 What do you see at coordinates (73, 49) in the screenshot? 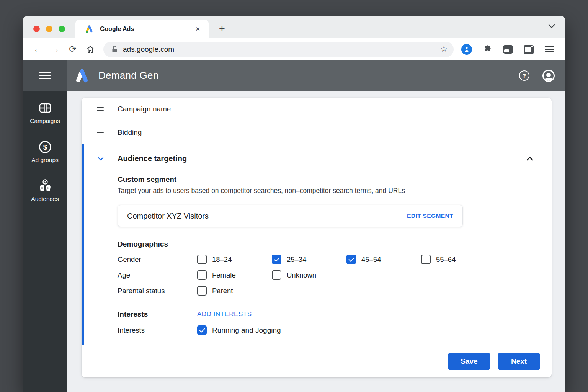
I see `reload-button: ⟳` at bounding box center [73, 49].